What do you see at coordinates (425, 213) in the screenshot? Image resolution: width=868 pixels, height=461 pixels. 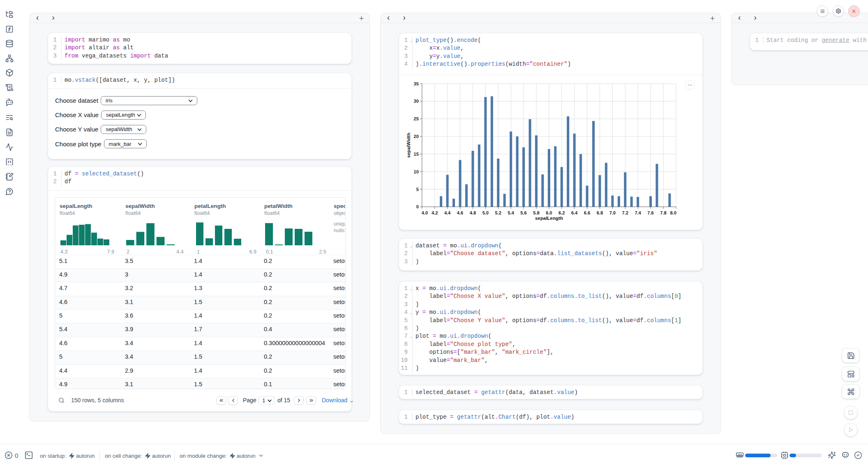 I see `svg-text: 4.0` at bounding box center [425, 213].